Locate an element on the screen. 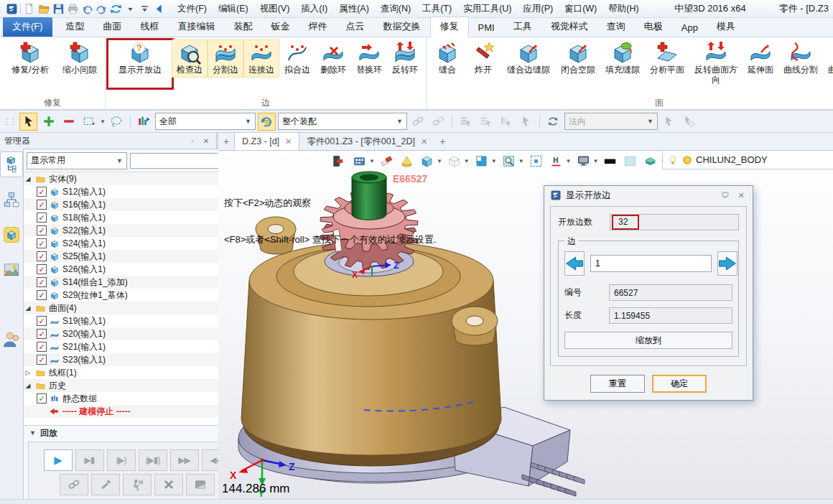 The height and width of the screenshot is (504, 833). tree-item: ✓S24(输入1) is located at coordinates (131, 243).